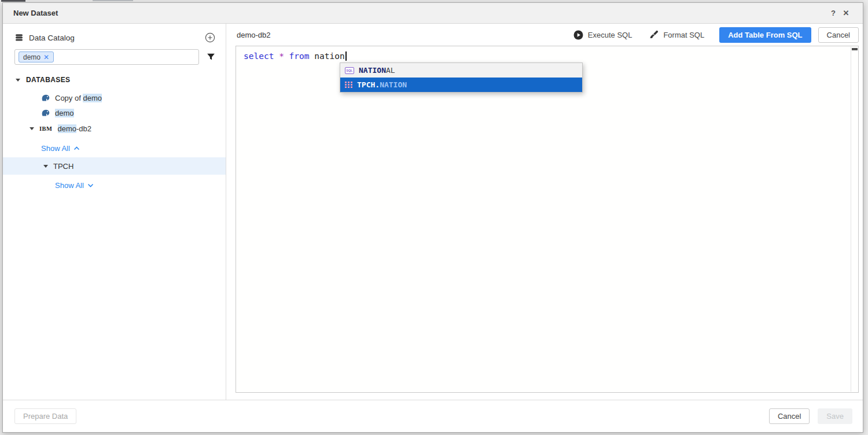 This screenshot has height=435, width=868. I want to click on prepare-data-button: Prepare Data, so click(45, 416).